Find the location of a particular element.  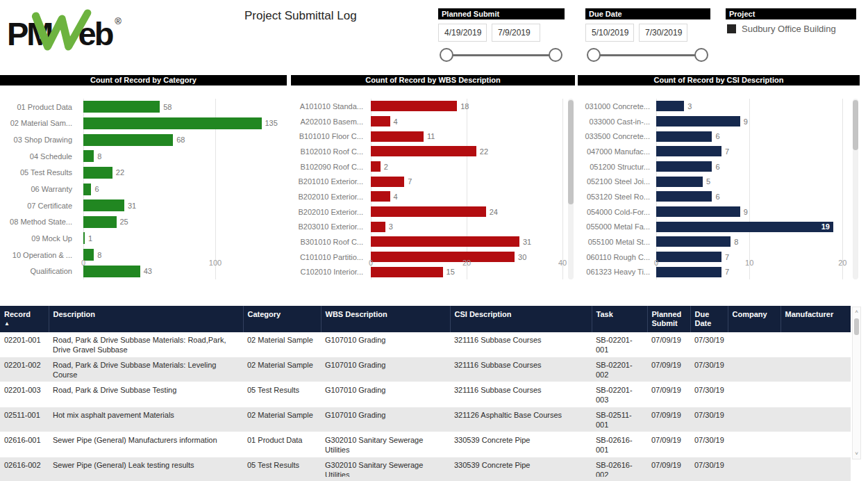

column-header: Record▲ is located at coordinates (24, 319).